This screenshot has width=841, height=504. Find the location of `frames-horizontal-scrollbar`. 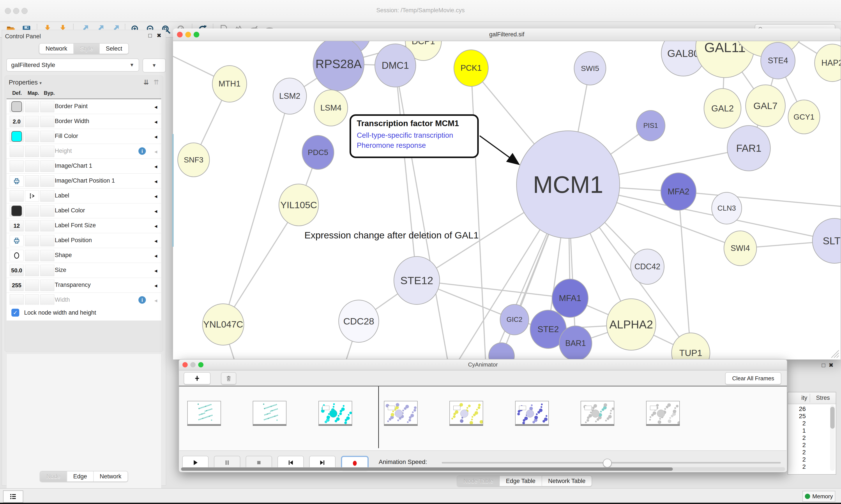

frames-horizontal-scrollbar is located at coordinates (483, 469).